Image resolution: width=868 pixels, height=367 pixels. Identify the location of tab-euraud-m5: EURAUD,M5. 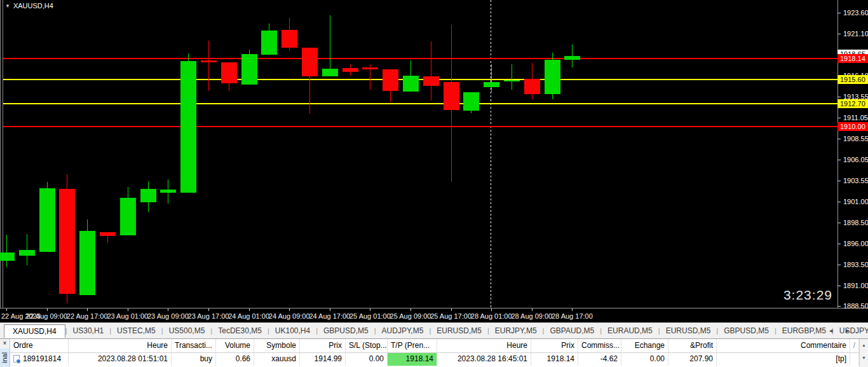
(630, 331).